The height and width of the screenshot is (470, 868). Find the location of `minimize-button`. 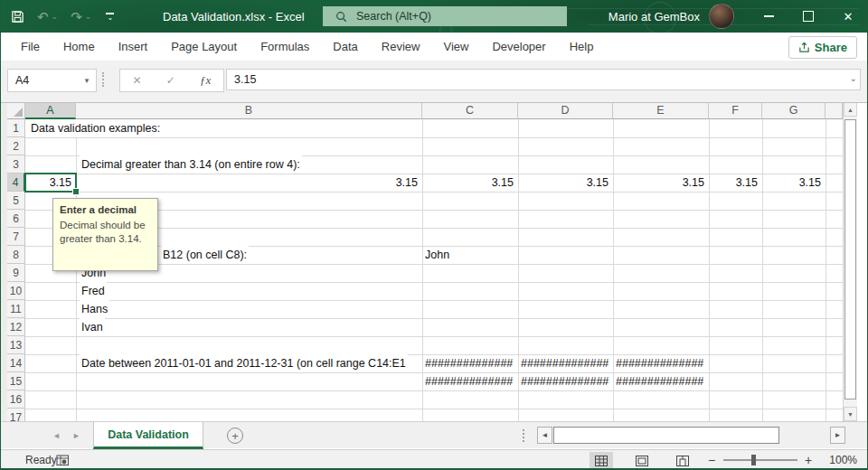

minimize-button is located at coordinates (769, 16).